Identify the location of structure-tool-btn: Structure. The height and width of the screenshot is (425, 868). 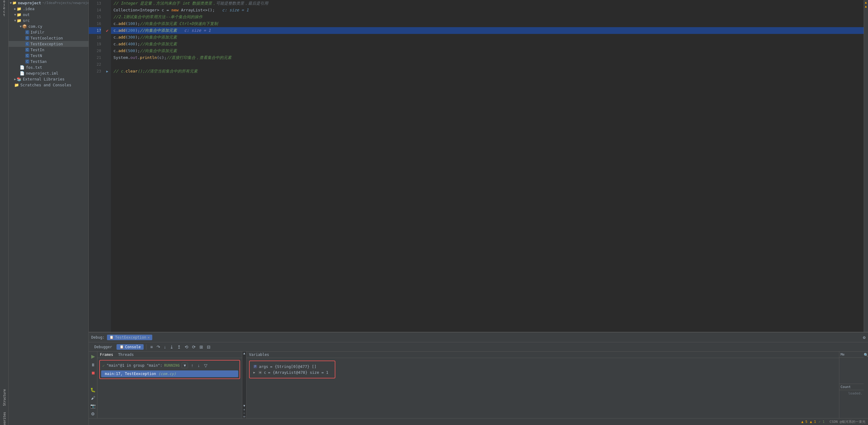
(4, 398).